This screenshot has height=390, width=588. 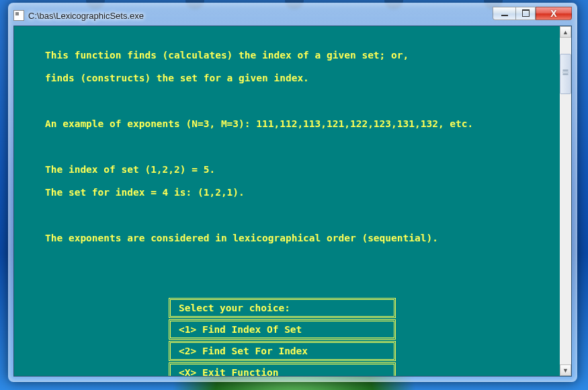 I want to click on close-button: X, so click(x=554, y=13).